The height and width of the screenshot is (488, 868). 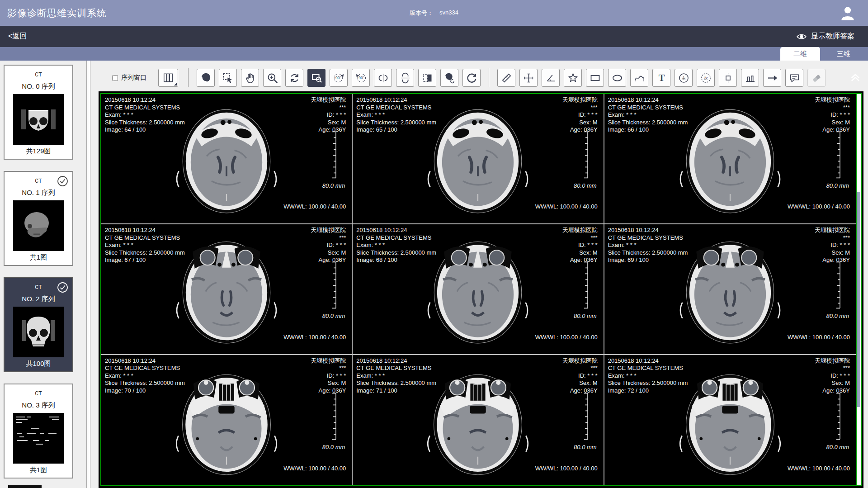 I want to click on zoom-tool-button, so click(x=272, y=78).